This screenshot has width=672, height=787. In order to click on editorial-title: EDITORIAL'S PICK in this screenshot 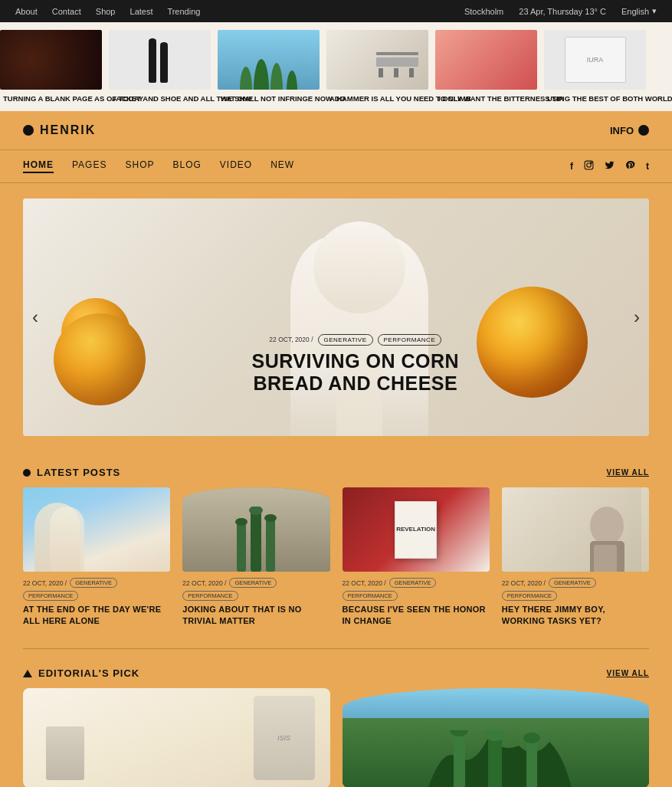, I will do `click(81, 673)`.